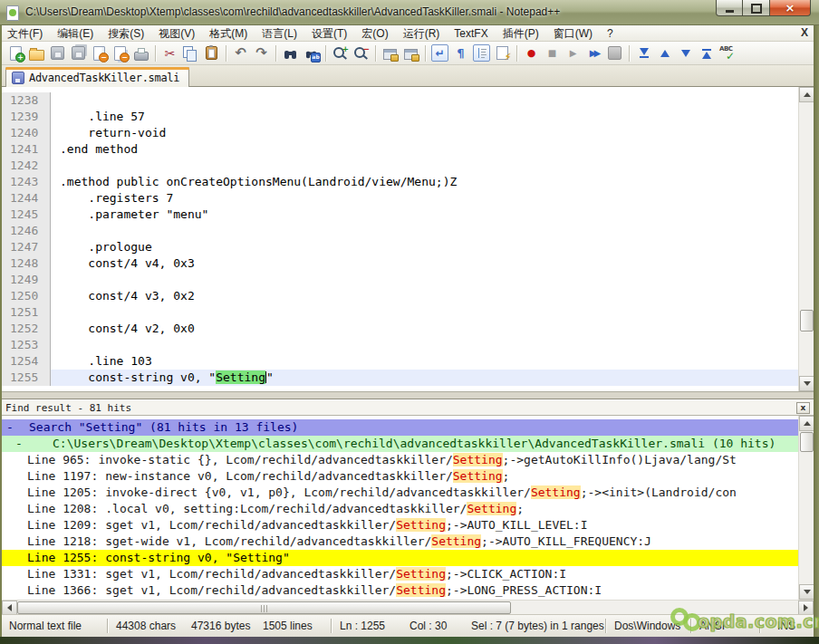 This screenshot has width=819, height=644. What do you see at coordinates (573, 53) in the screenshot?
I see `macro-play-button: ▶` at bounding box center [573, 53].